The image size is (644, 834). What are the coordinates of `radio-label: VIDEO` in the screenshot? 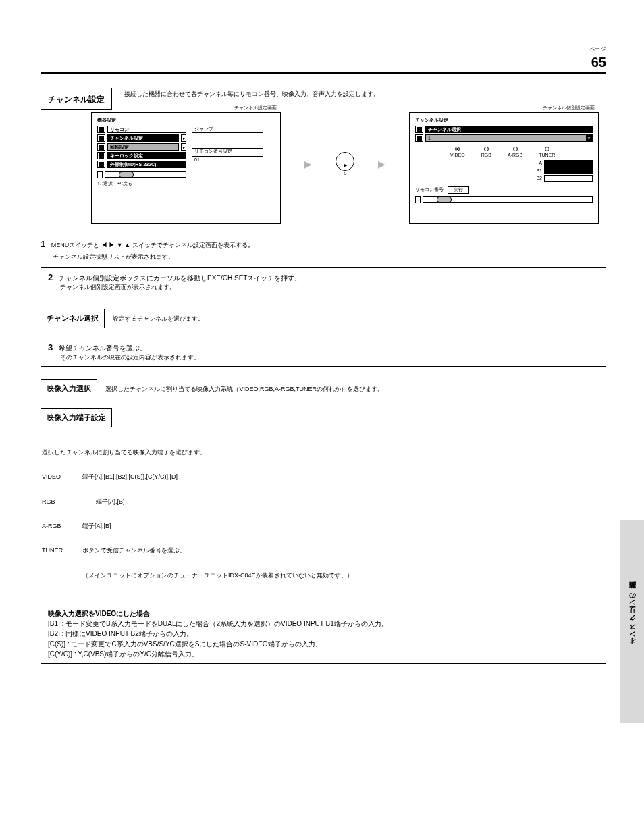 It's located at (458, 155).